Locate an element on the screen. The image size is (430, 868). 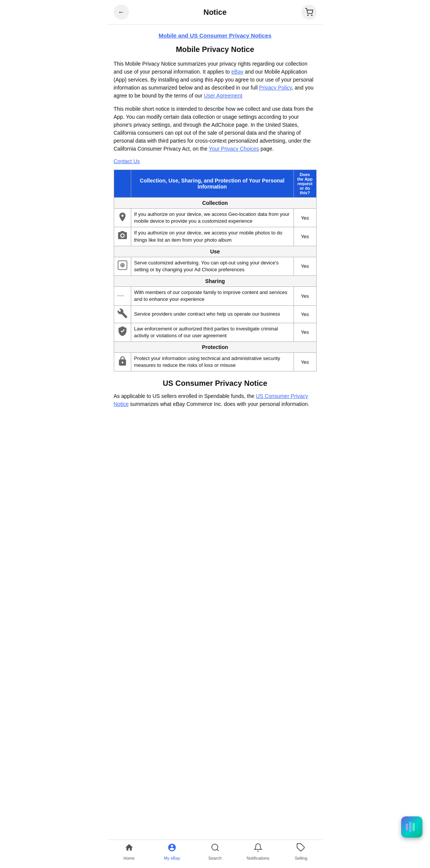
lock-icon is located at coordinates (122, 361).